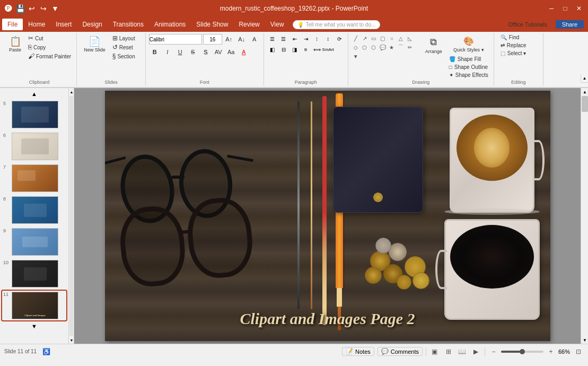  I want to click on undo-icon: ↩, so click(32, 8).